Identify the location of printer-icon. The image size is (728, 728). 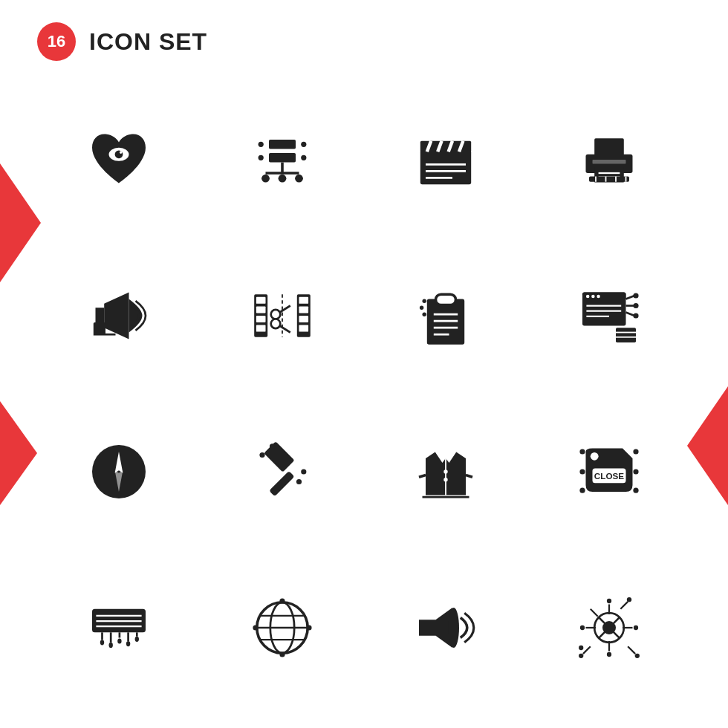
(609, 160).